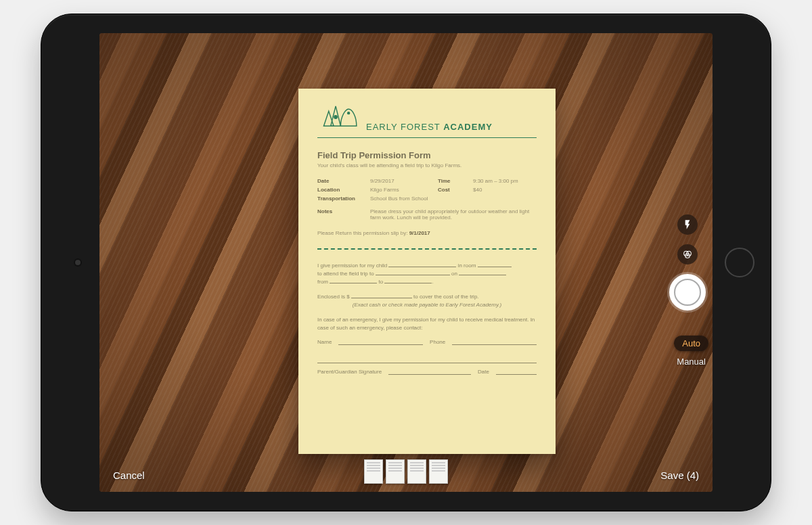 Image resolution: width=812 pixels, height=525 pixels. Describe the element at coordinates (740, 262) in the screenshot. I see `home-button` at that location.